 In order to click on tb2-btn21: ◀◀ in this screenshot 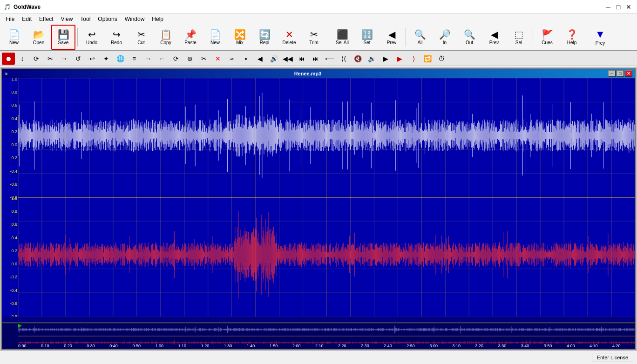, I will do `click(288, 59)`.